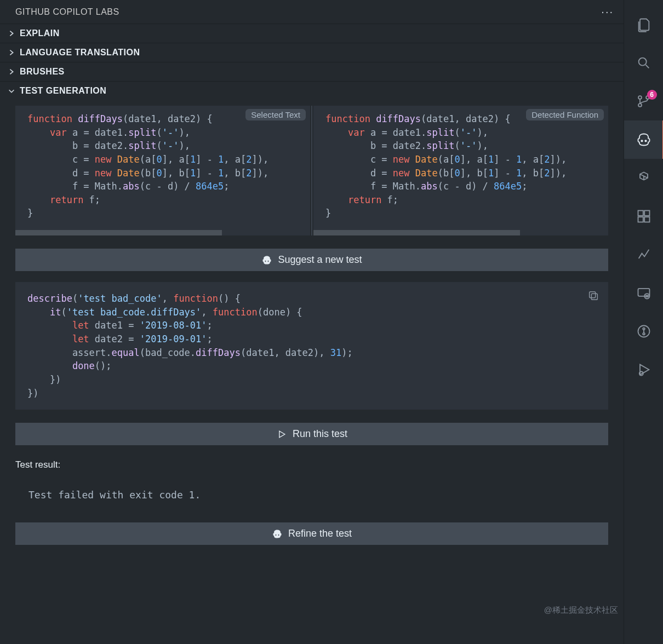  Describe the element at coordinates (312, 533) in the screenshot. I see `refine-test-button: Refine the test` at that location.